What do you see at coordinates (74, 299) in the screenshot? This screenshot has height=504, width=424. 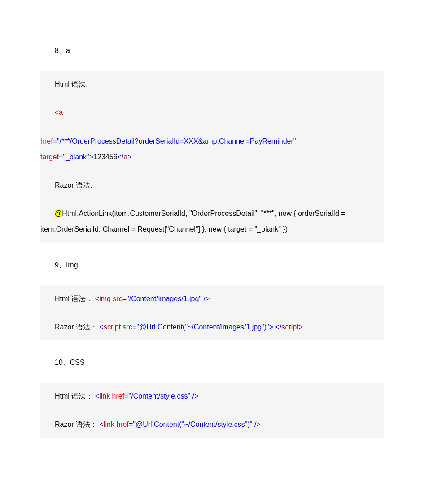 I see `html-prefix-9: Html 语法：` at bounding box center [74, 299].